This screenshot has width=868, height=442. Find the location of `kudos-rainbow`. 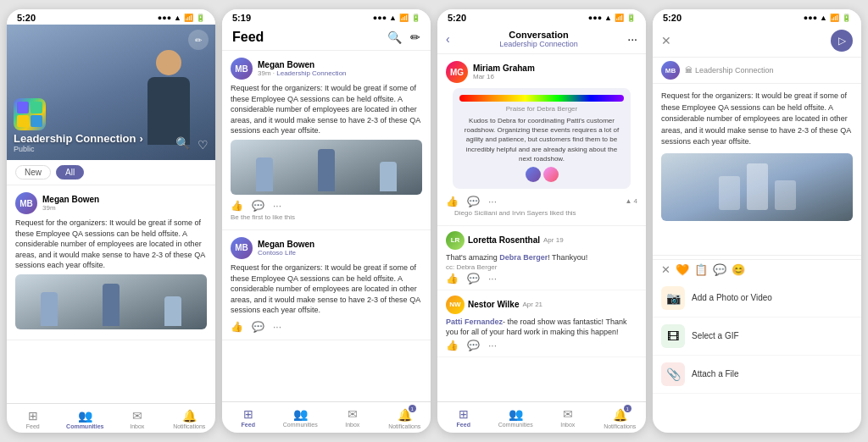

kudos-rainbow is located at coordinates (542, 98).